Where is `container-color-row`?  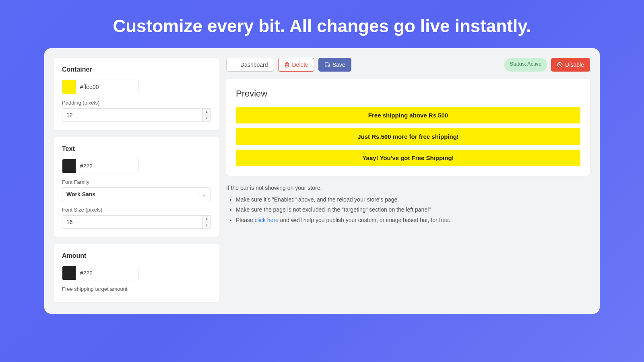 container-color-row is located at coordinates (136, 87).